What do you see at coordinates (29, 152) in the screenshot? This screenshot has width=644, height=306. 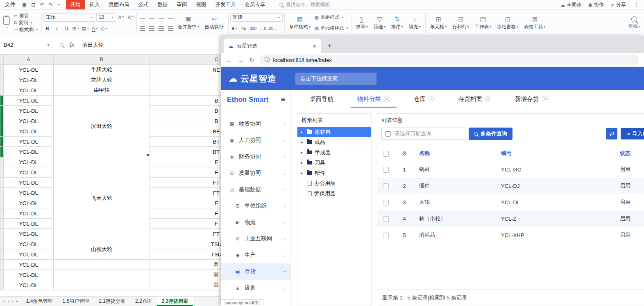 I see `cell-A9: YCL-DL` at bounding box center [29, 152].